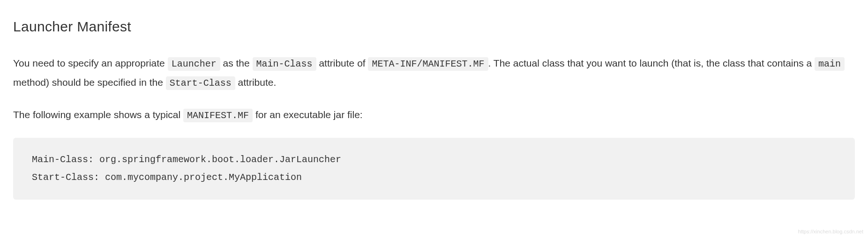 The image size is (868, 239). Describe the element at coordinates (830, 64) in the screenshot. I see `inline-code-main: main` at that location.